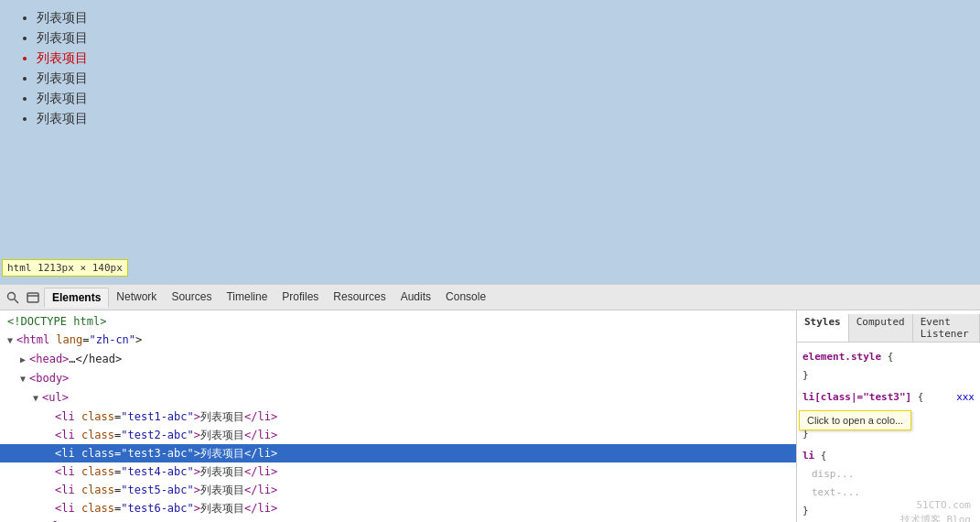 The height and width of the screenshot is (522, 980). What do you see at coordinates (269, 297) in the screenshot?
I see `devtools-tabs: ElementsNetworkSourcesTimelineProfilesRe…` at bounding box center [269, 297].